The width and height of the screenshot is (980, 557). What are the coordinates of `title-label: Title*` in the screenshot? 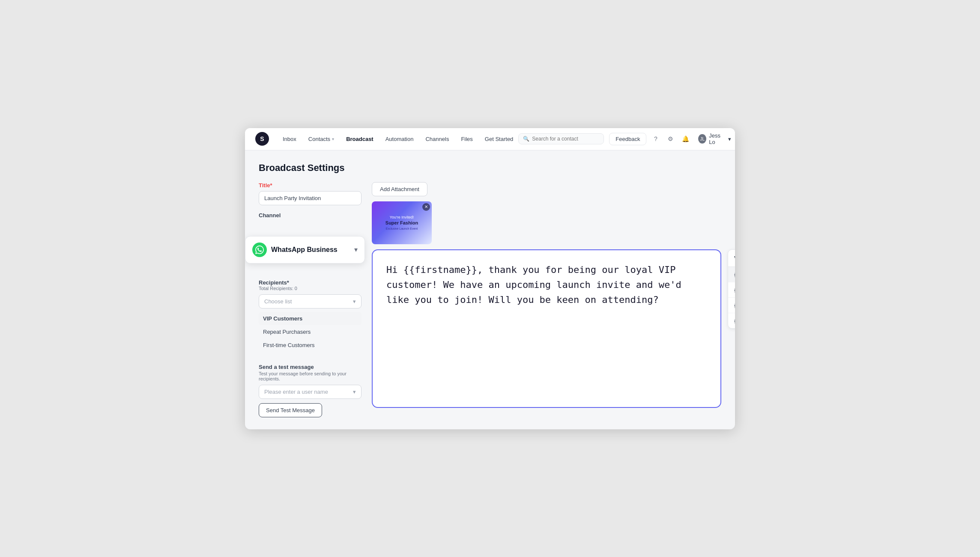 It's located at (310, 185).